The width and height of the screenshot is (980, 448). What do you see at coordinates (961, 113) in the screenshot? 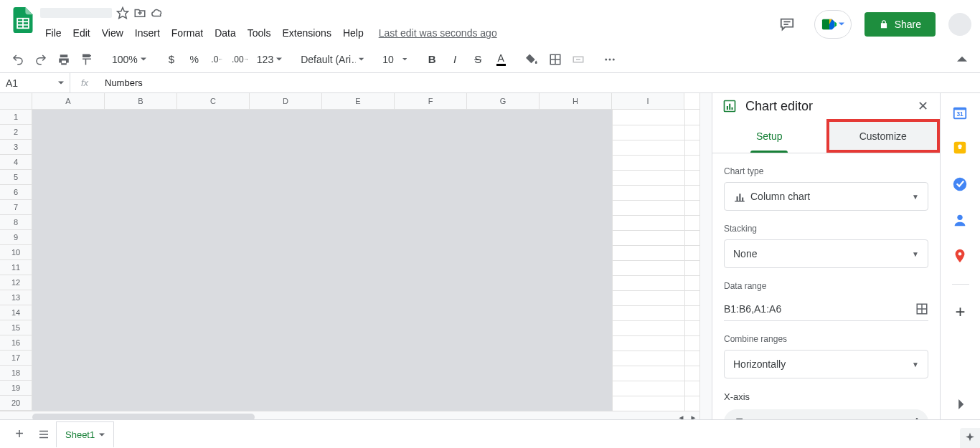
I see `calendar-icon: 31` at bounding box center [961, 113].